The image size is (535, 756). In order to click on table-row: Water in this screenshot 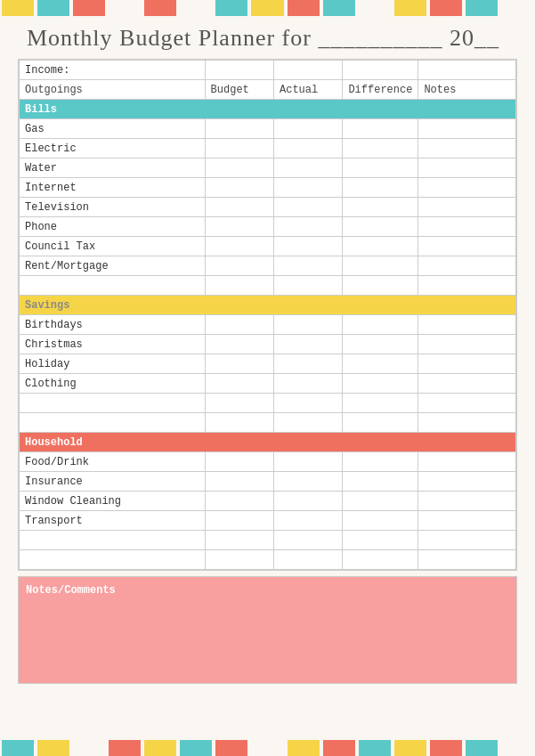, I will do `click(268, 168)`.